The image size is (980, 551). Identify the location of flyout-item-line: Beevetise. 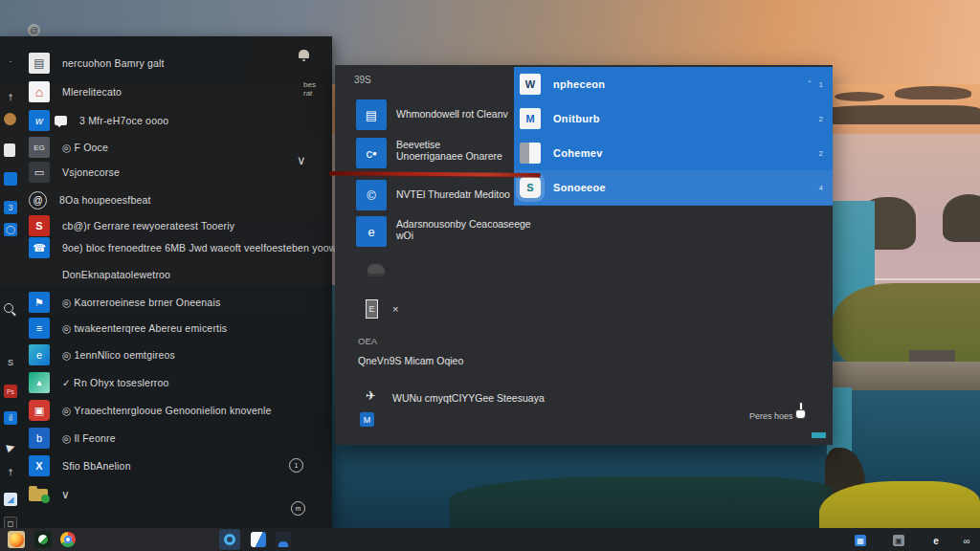
(450, 144).